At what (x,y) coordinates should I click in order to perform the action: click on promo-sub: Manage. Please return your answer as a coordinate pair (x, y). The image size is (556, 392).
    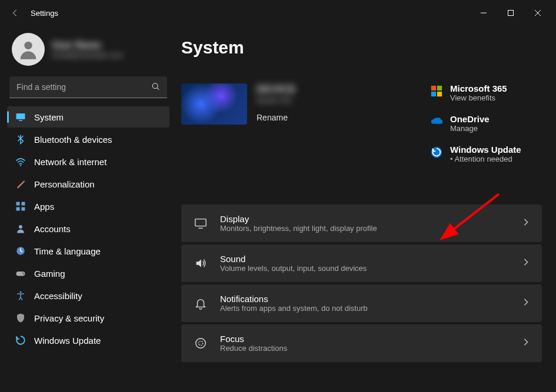
    Looking at the image, I should click on (470, 128).